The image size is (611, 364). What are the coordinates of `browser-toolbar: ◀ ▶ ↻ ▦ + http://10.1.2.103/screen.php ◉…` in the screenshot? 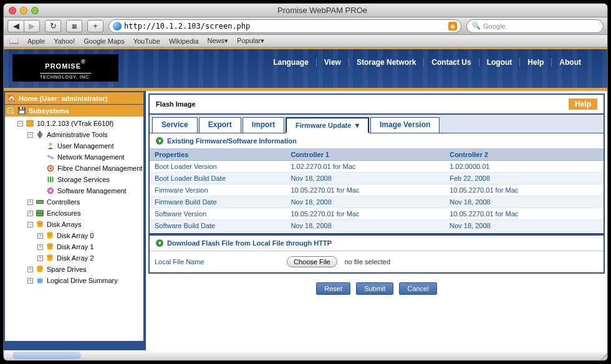 It's located at (306, 26).